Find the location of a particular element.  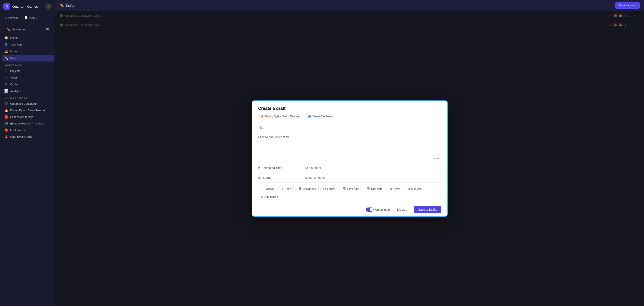

start-date-icon: 📅 is located at coordinates (344, 189).